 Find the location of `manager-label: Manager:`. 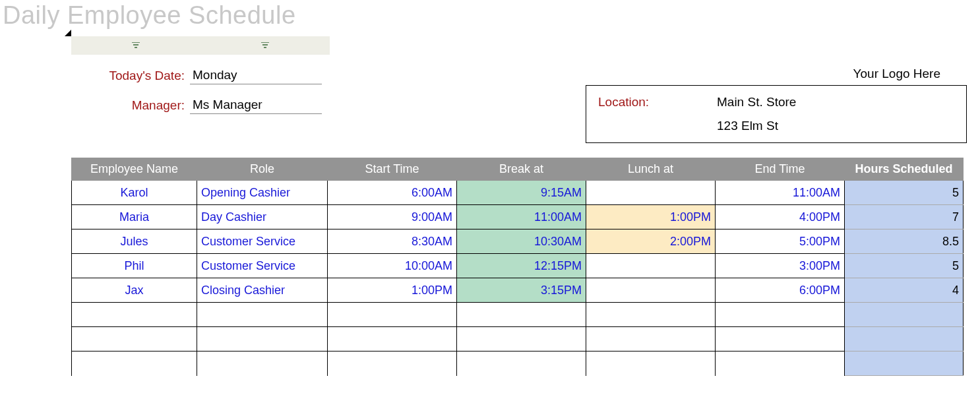

manager-label: Manager: is located at coordinates (131, 106).